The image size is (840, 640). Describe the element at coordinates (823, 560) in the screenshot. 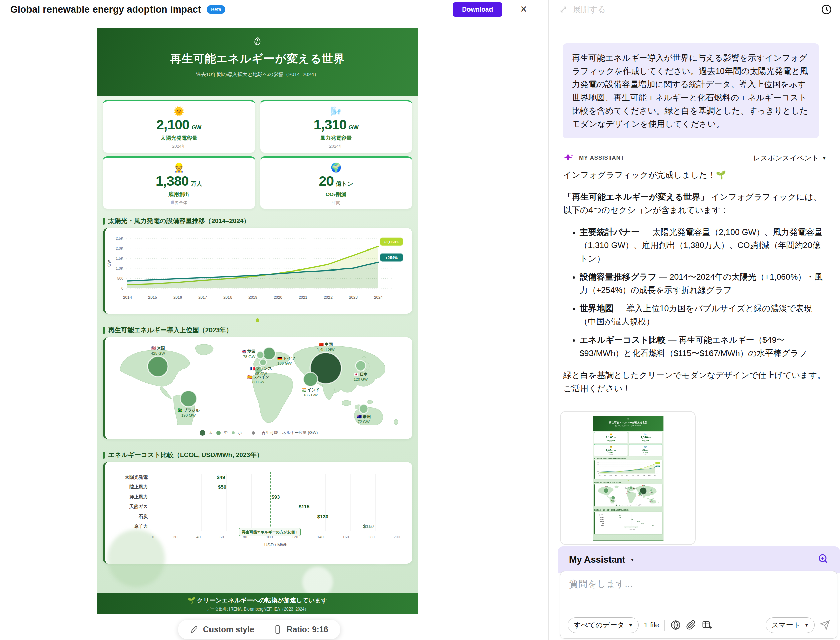

I see `zoom-chat-icon` at that location.